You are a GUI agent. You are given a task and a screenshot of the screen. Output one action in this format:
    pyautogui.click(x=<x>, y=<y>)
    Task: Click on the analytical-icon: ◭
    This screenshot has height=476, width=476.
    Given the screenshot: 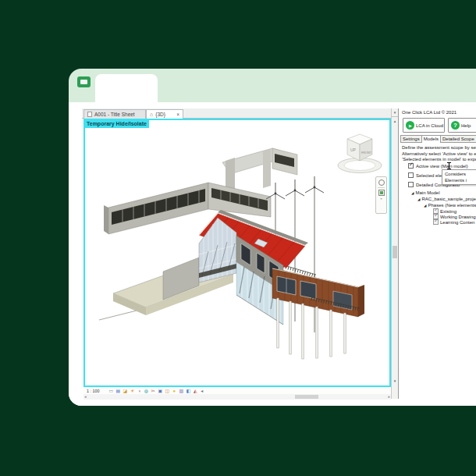 What is the action you would take?
    pyautogui.click(x=195, y=391)
    